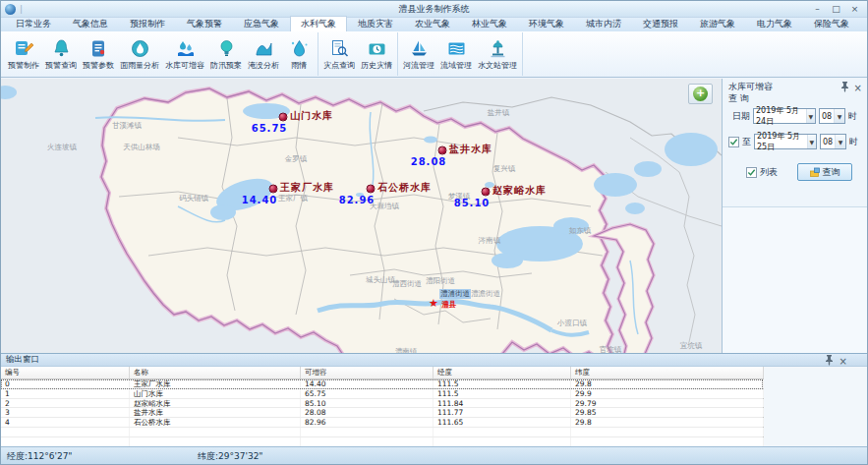 This screenshot has width=868, height=465. I want to click on reservoir-name-label: 盐井水库, so click(471, 149).